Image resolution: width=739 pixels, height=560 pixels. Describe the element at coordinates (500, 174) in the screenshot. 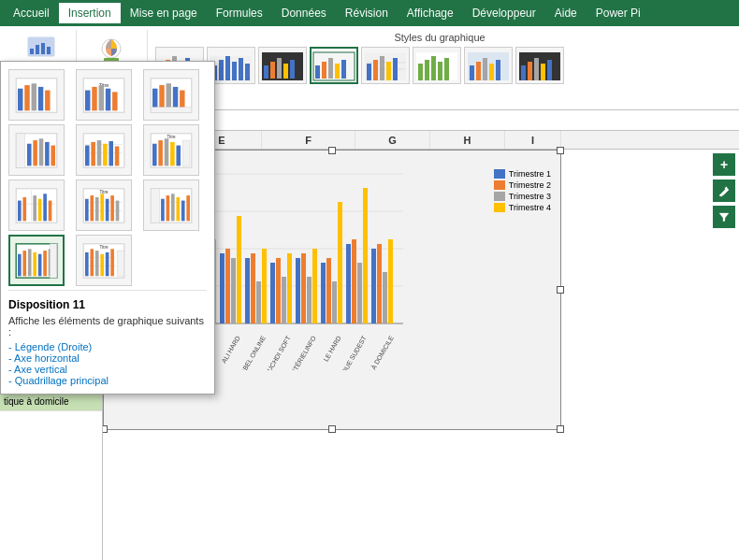

I see `legend-color-t1` at that location.